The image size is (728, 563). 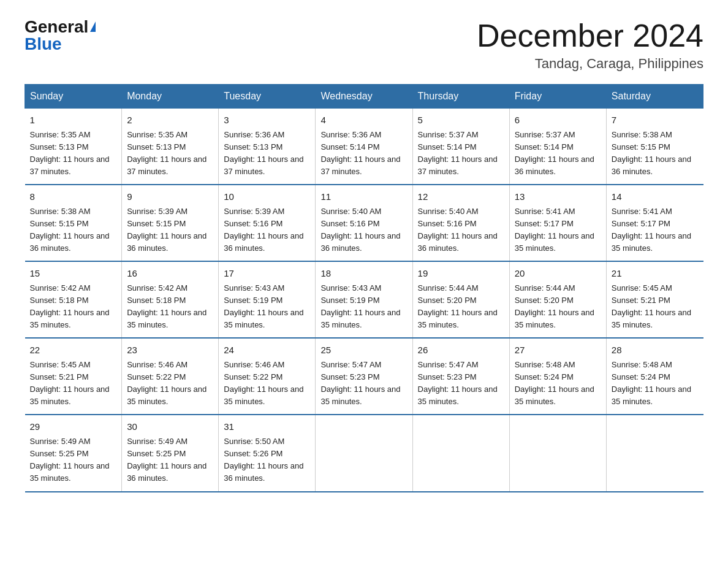 I want to click on day-number: 27, so click(x=558, y=351).